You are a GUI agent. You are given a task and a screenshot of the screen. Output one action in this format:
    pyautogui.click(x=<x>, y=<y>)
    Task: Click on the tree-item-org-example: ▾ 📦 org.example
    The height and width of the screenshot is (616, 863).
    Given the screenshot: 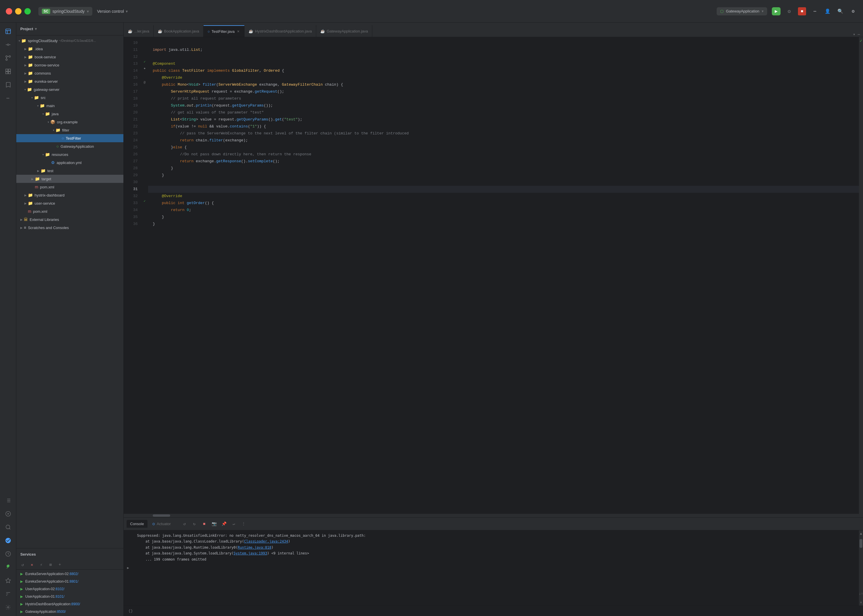 What is the action you would take?
    pyautogui.click(x=70, y=122)
    